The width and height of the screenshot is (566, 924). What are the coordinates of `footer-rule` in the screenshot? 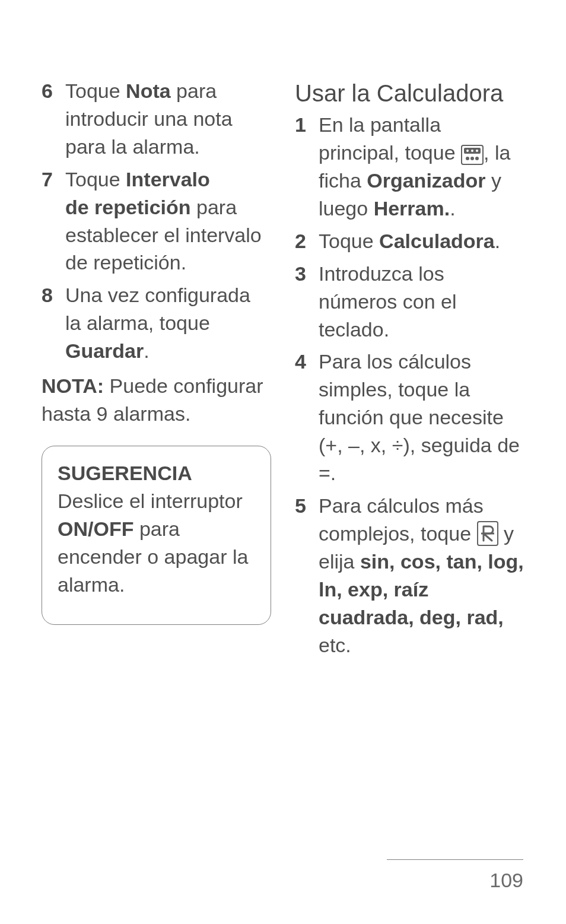 It's located at (455, 859).